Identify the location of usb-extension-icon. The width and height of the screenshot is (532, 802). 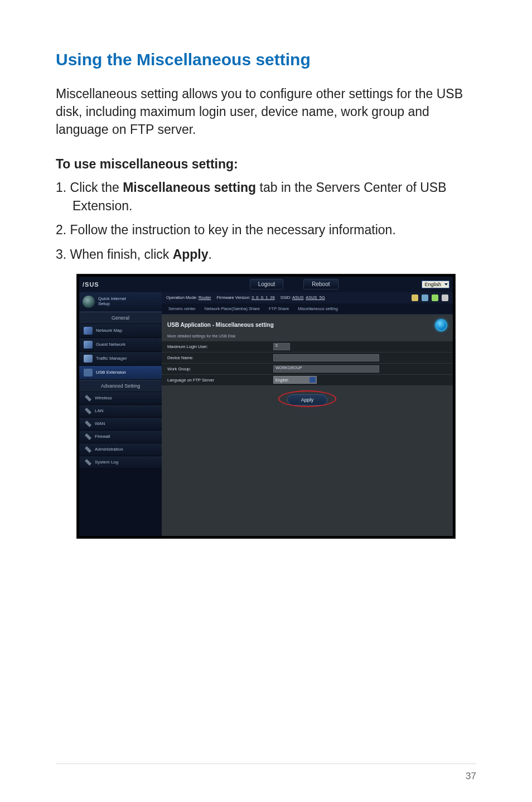
(88, 373).